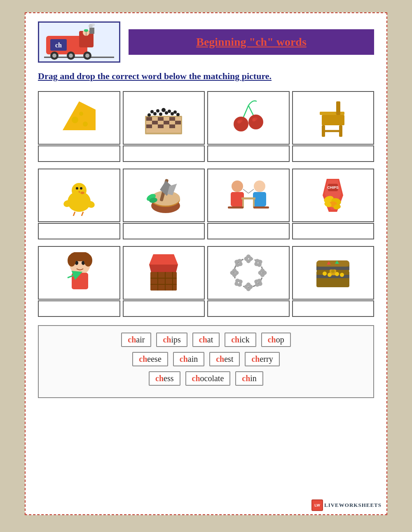 This screenshot has height=532, width=412. Describe the element at coordinates (248, 195) in the screenshot. I see `pic-chat` at that location.